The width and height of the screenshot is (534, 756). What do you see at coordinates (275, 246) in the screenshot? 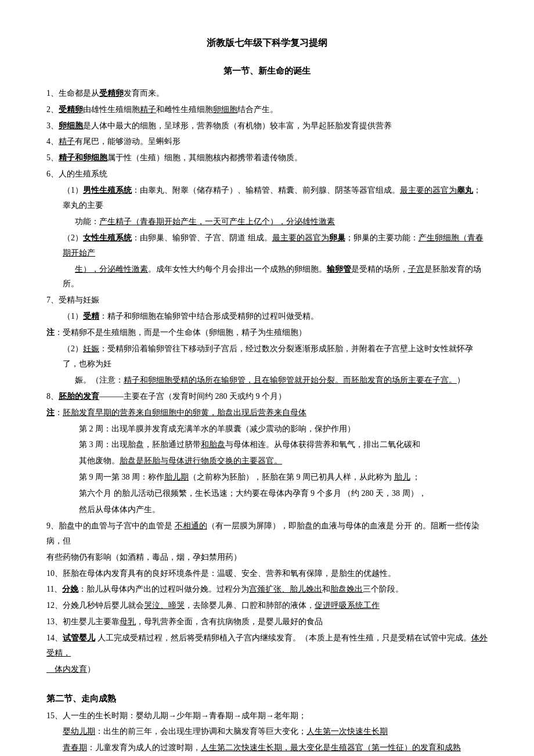
I see `line-6-2: （2）女性生殖系统：由卵巢、输卵管、子宫、阴道 组成。最主要的器官为卵巢；卵巢的…` at bounding box center [275, 246].